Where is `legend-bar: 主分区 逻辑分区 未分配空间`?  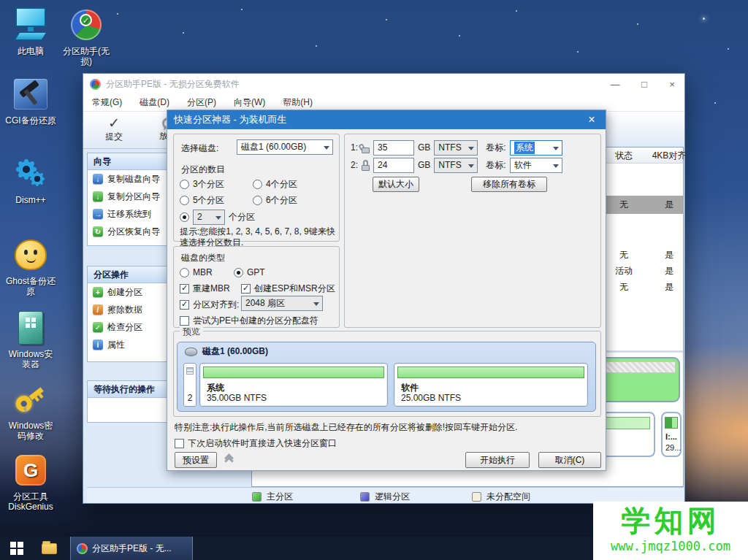 legend-bar: 主分区 逻辑分区 未分配空间 is located at coordinates (386, 495).